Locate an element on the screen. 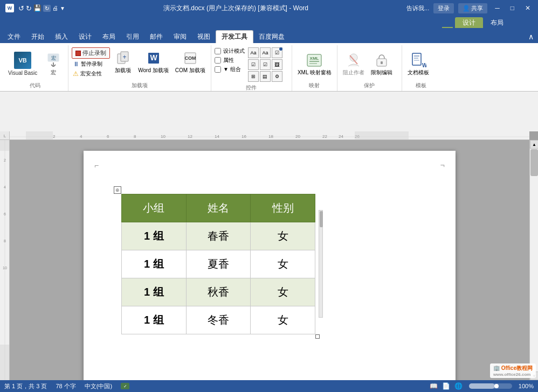 Image resolution: width=538 pixels, height=392 pixels. design-mode-checkbox is located at coordinates (218, 51).